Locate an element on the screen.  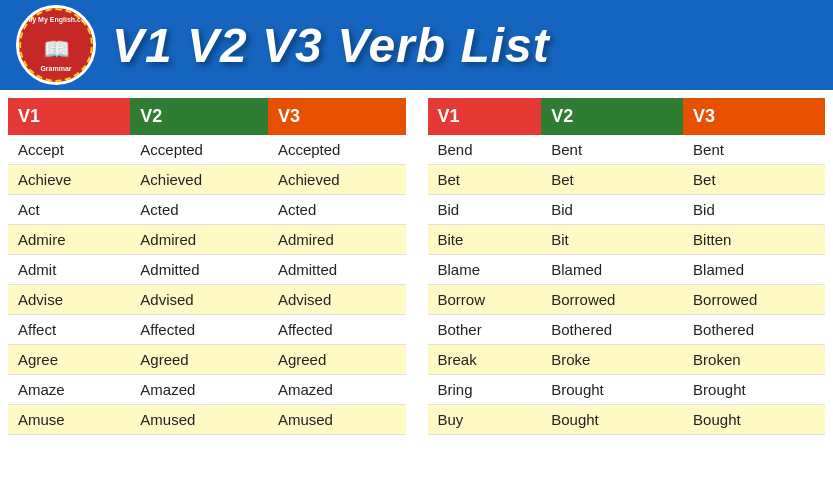
table-row: BringBroughtBrought is located at coordinates (627, 390).